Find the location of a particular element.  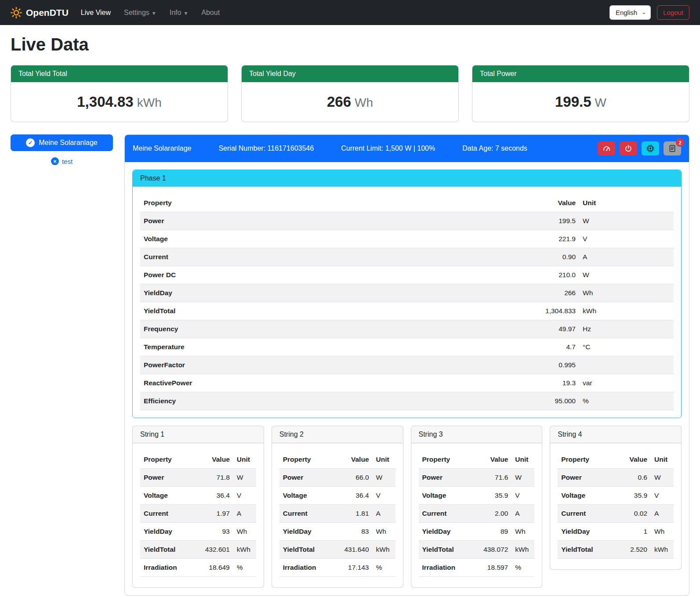

property-cell: Efficiency is located at coordinates (327, 402).